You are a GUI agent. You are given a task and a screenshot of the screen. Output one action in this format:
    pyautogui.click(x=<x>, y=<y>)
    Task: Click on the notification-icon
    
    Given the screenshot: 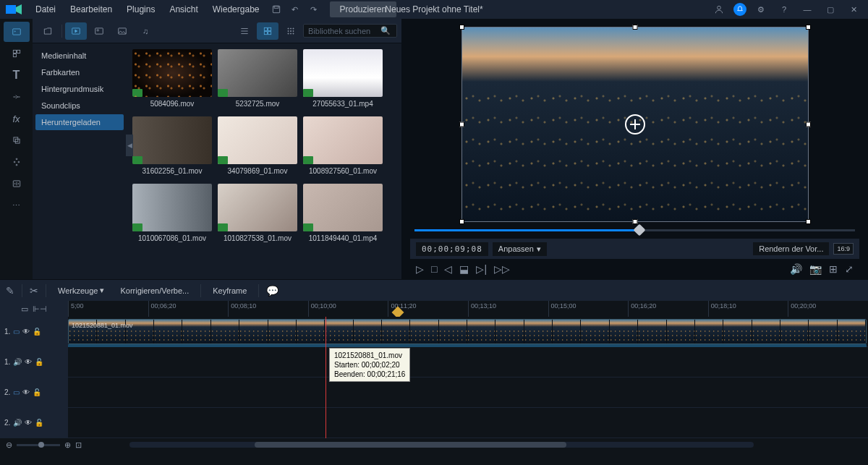 What is the action you would take?
    pyautogui.click(x=740, y=9)
    